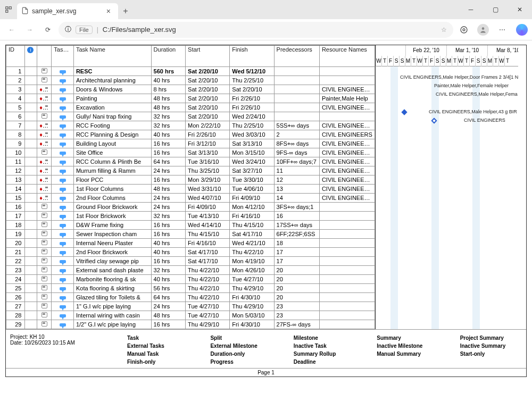 Image resolution: width=532 pixels, height=410 pixels. Describe the element at coordinates (520, 10) in the screenshot. I see `window-close-button: ✕` at that location.